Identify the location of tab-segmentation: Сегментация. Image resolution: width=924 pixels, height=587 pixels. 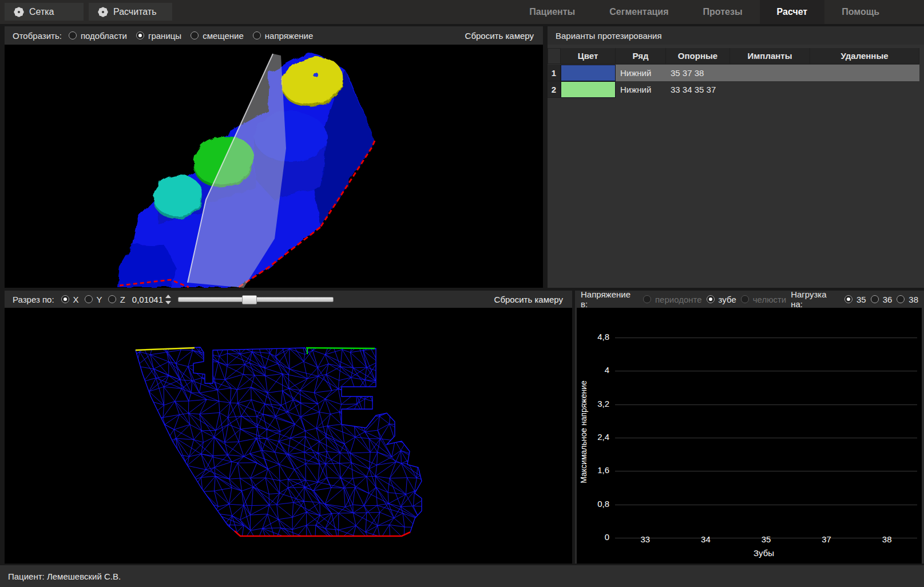
(639, 12).